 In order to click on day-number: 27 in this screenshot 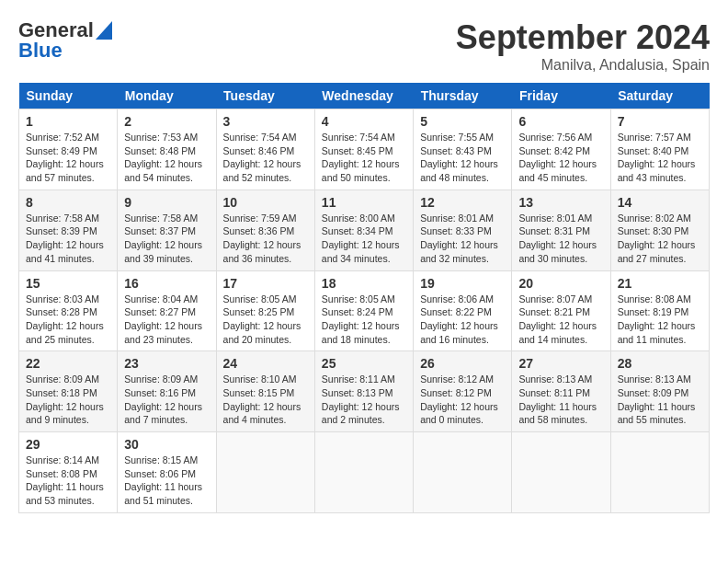, I will do `click(561, 363)`.